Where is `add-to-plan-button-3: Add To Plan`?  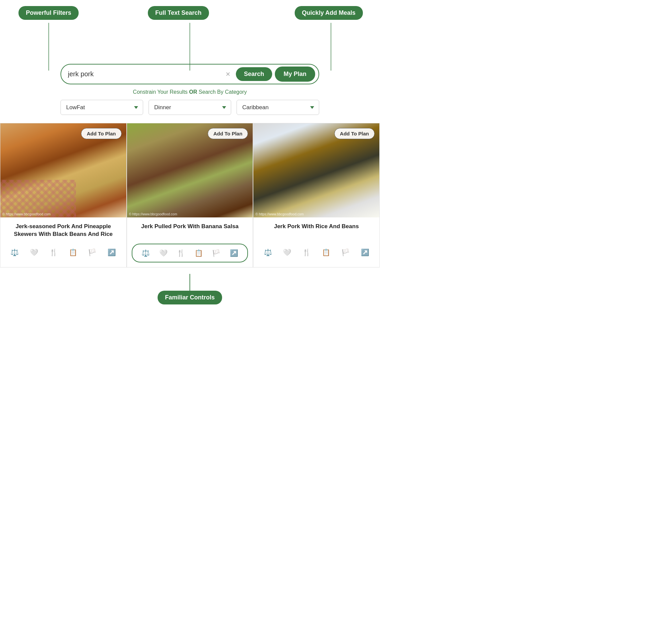
add-to-plan-button-3: Add To Plan is located at coordinates (354, 134).